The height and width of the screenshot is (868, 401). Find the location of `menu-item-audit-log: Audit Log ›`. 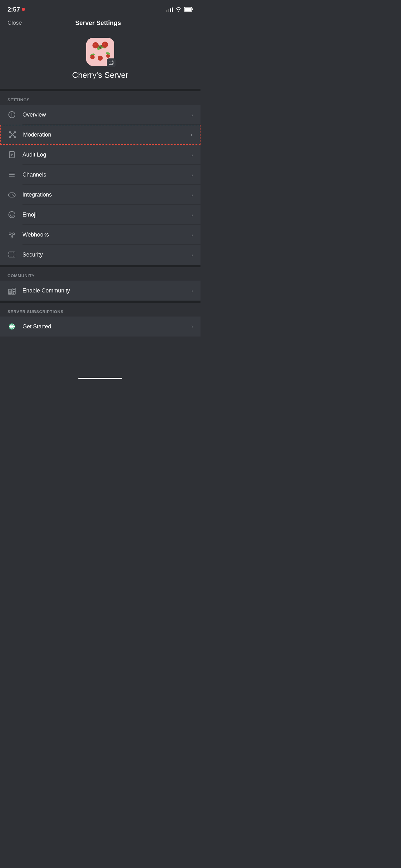

menu-item-audit-log: Audit Log › is located at coordinates (100, 155).